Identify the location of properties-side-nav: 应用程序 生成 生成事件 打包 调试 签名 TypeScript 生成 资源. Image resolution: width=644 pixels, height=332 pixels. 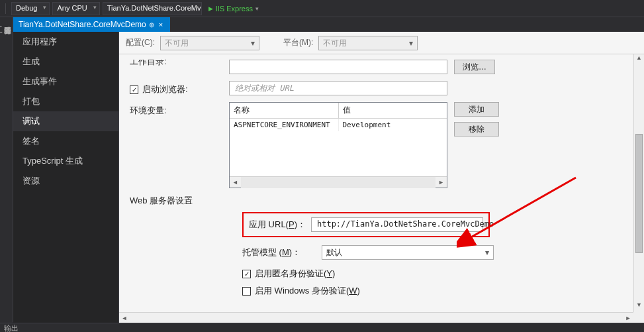
(66, 178).